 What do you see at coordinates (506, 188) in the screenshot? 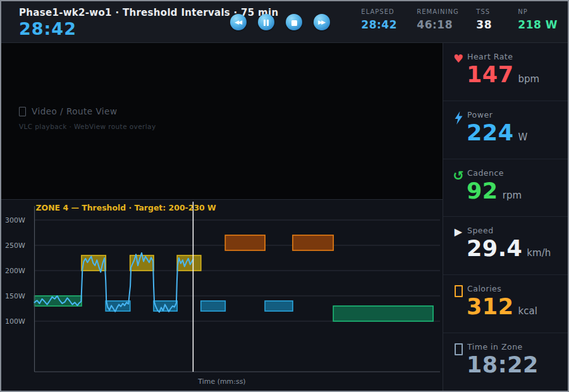
I see `metric-tile-cadence: ↺Cadence92rpm` at bounding box center [506, 188].